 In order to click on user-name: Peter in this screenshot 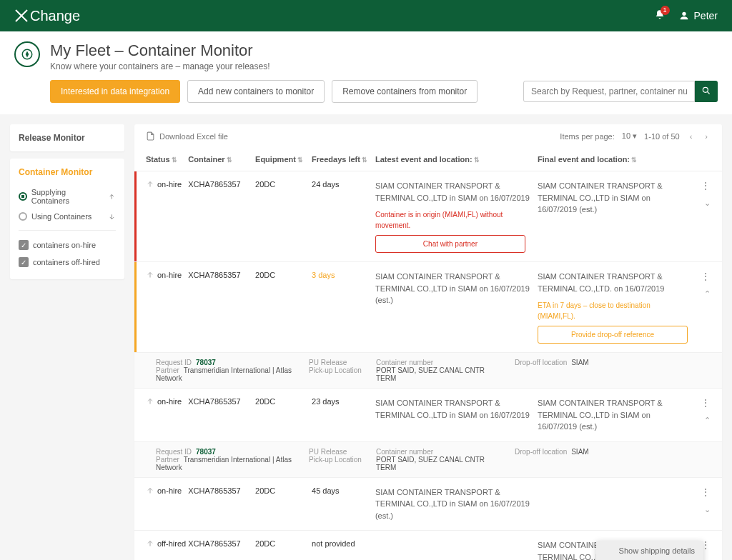, I will do `click(706, 16)`.